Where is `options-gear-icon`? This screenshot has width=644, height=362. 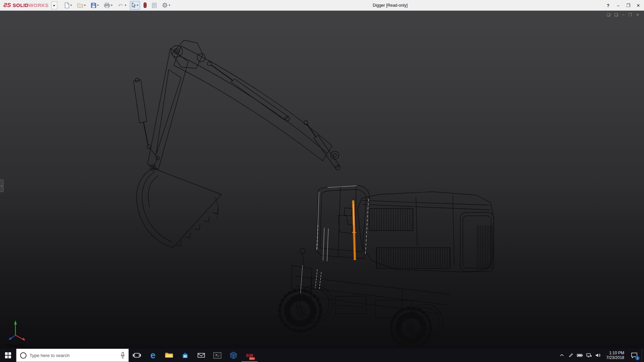 options-gear-icon is located at coordinates (165, 5).